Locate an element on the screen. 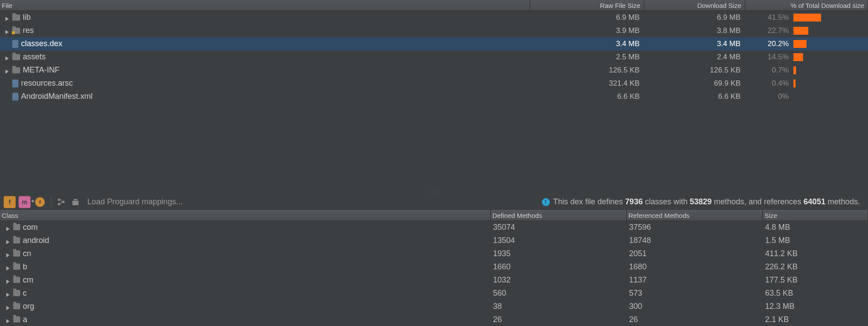 Image resolution: width=868 pixels, height=326 pixels. col-header-referenced: Referenced Methods is located at coordinates (695, 215).